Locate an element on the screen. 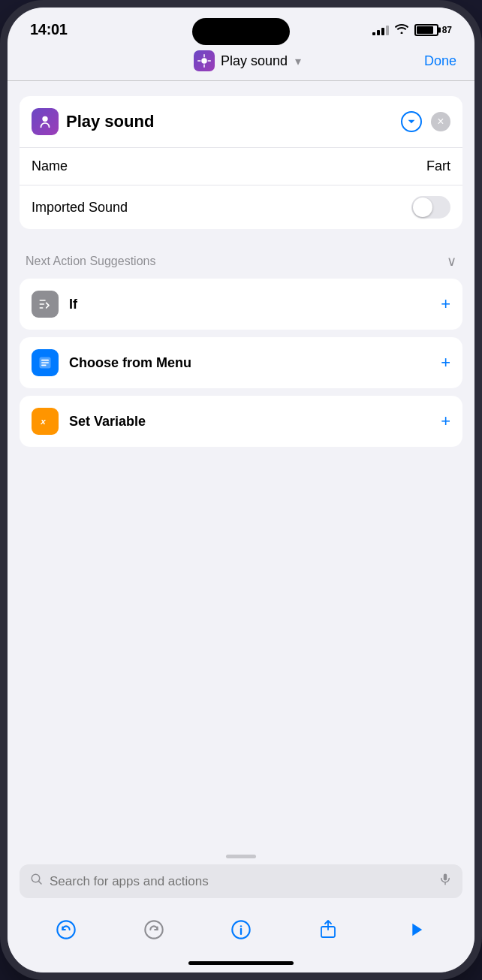  variable-add-icon: + is located at coordinates (446, 421).